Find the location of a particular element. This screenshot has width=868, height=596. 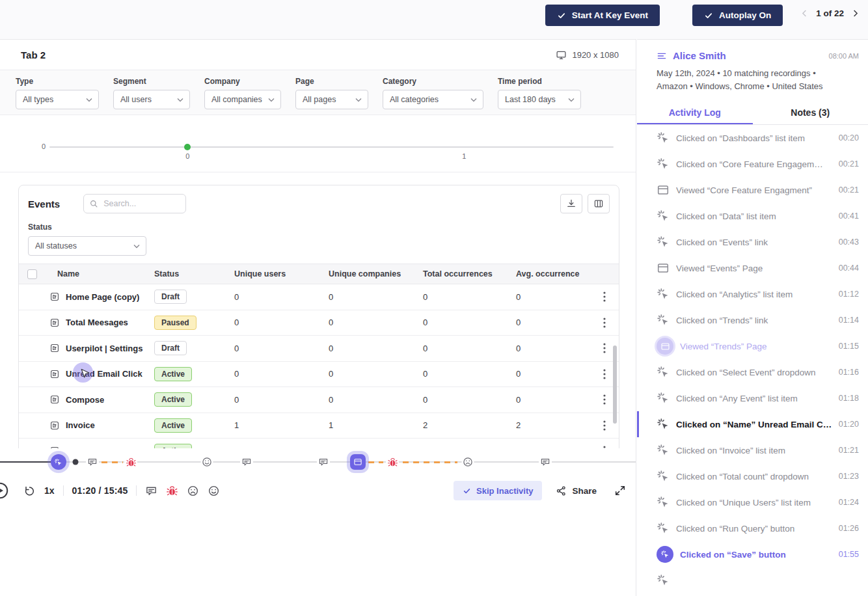

filter-dropdown: Last 180 days is located at coordinates (539, 100).